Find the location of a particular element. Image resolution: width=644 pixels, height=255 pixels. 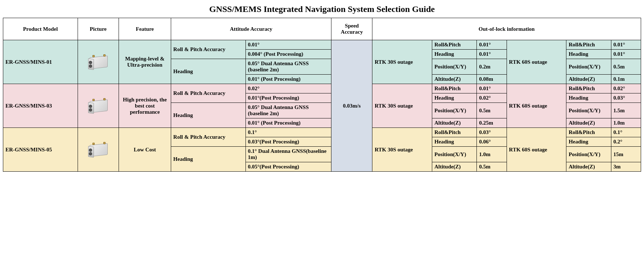

param-value: 0.2° is located at coordinates (626, 142).